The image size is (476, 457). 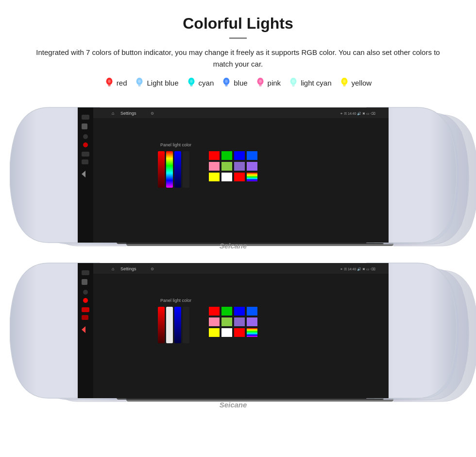 I want to click on color-item-yellow: yellow, so click(x=356, y=83).